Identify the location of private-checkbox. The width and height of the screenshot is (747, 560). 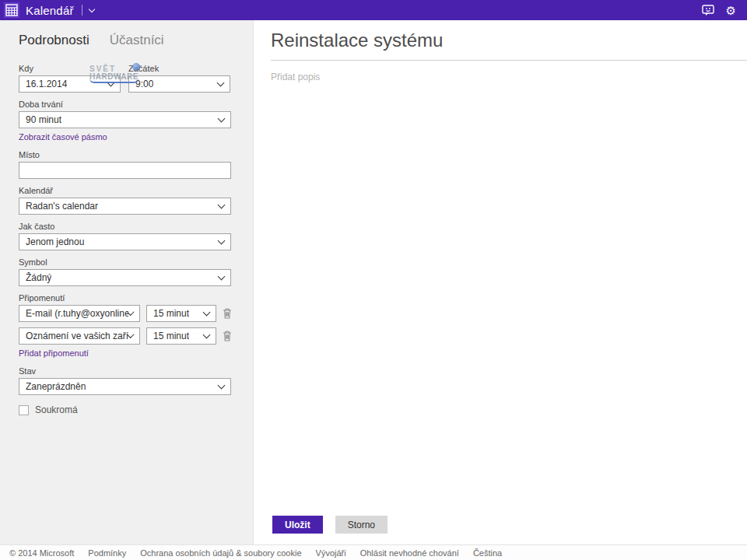
(23, 411).